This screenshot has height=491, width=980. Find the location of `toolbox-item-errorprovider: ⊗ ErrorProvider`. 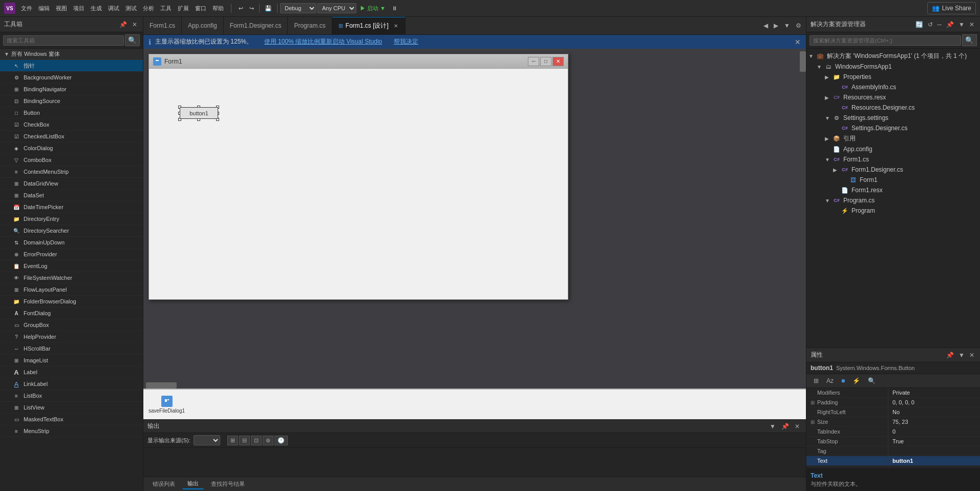

toolbox-item-errorprovider: ⊗ ErrorProvider is located at coordinates (72, 254).